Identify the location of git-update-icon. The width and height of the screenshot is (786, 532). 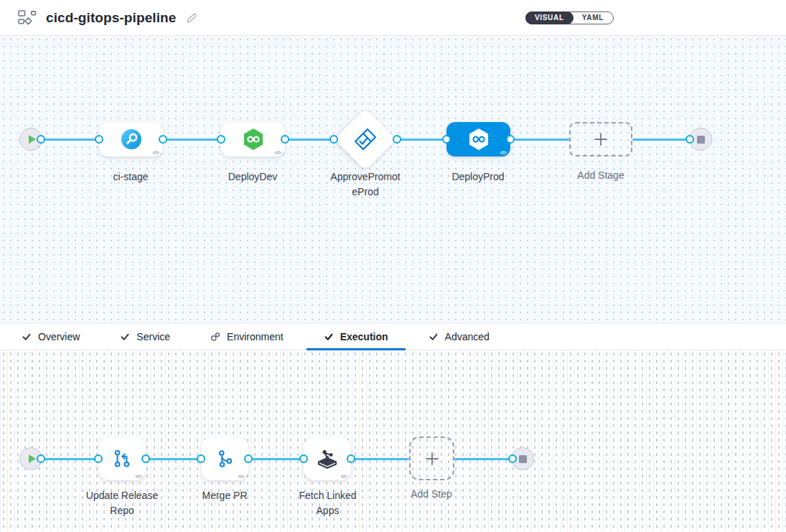
(122, 459).